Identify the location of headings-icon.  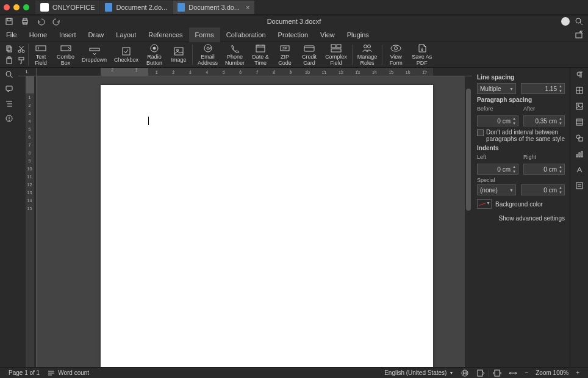
(9, 104).